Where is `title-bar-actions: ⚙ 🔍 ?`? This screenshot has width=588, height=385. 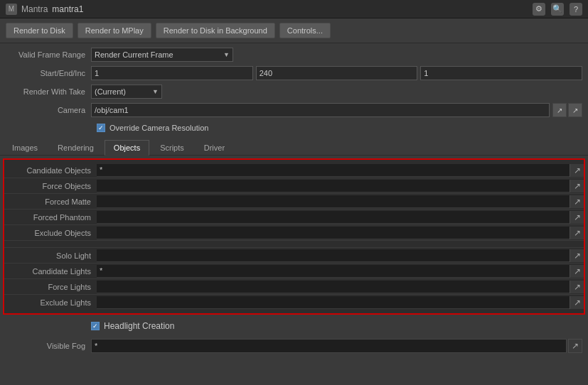 title-bar-actions: ⚙ 🔍 ? is located at coordinates (557, 9).